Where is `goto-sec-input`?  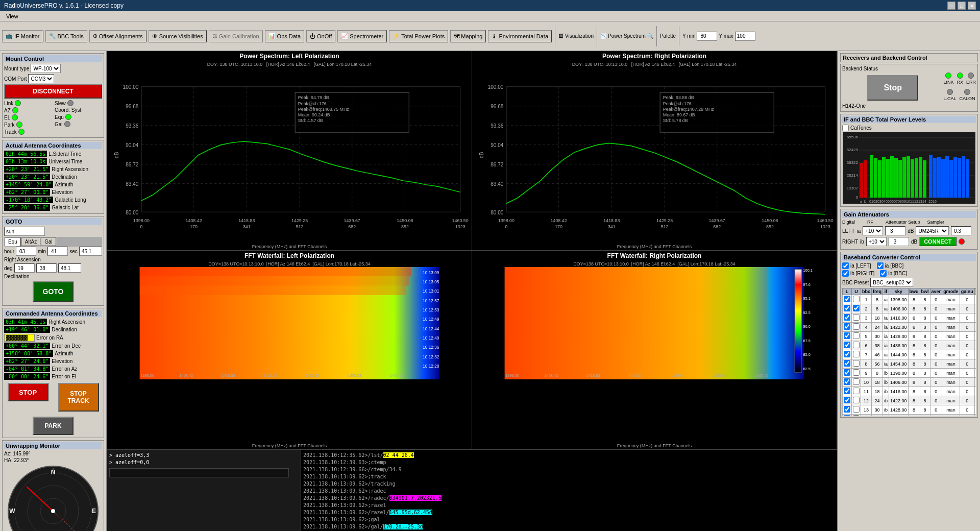 goto-sec-input is located at coordinates (91, 251).